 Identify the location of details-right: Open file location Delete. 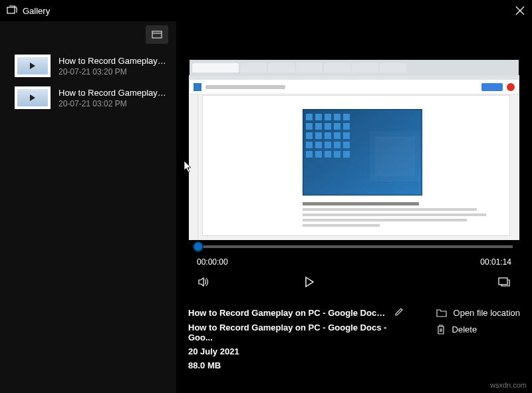
(478, 338).